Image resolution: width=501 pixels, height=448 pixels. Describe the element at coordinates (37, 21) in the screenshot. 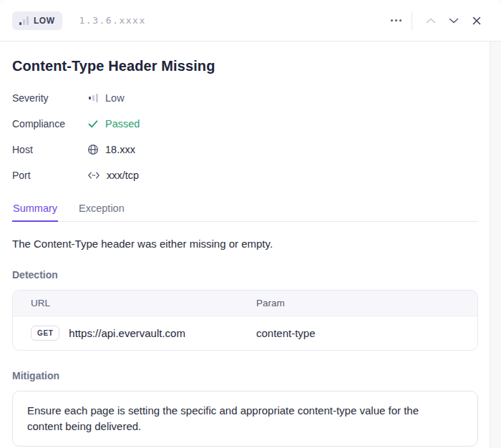

I see `severity-badge: LOW` at that location.